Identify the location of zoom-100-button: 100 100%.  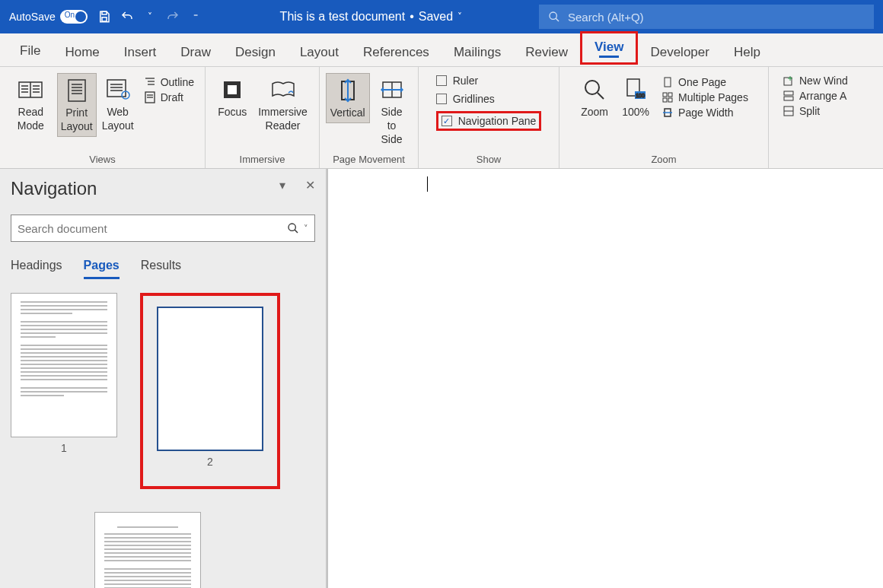
(636, 97).